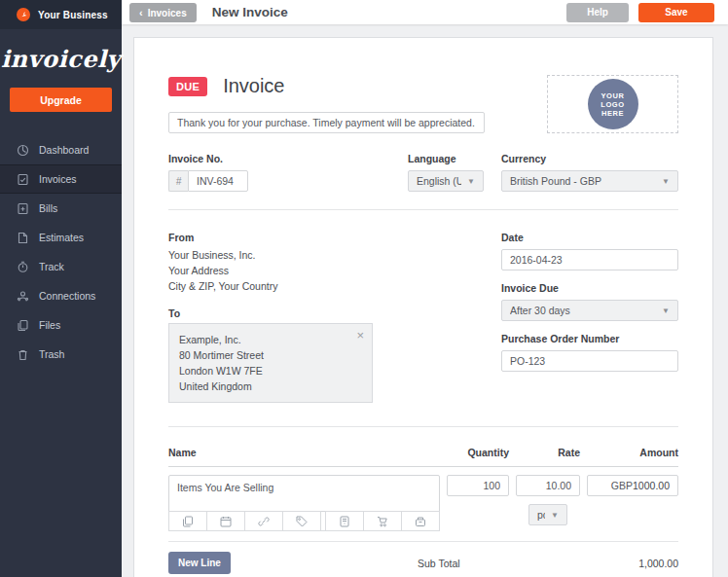 The image size is (728, 577). I want to click on unit-select: pc ▼, so click(548, 515).